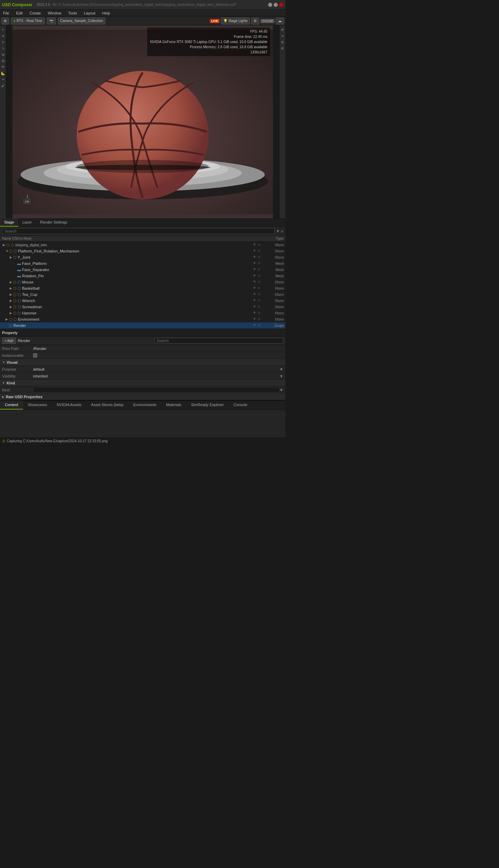  What do you see at coordinates (143, 257) in the screenshot?
I see `tree-item-yjoint: ▶ ⬡ Y_Joint 👁 ⊙ Xform` at bounding box center [143, 257].